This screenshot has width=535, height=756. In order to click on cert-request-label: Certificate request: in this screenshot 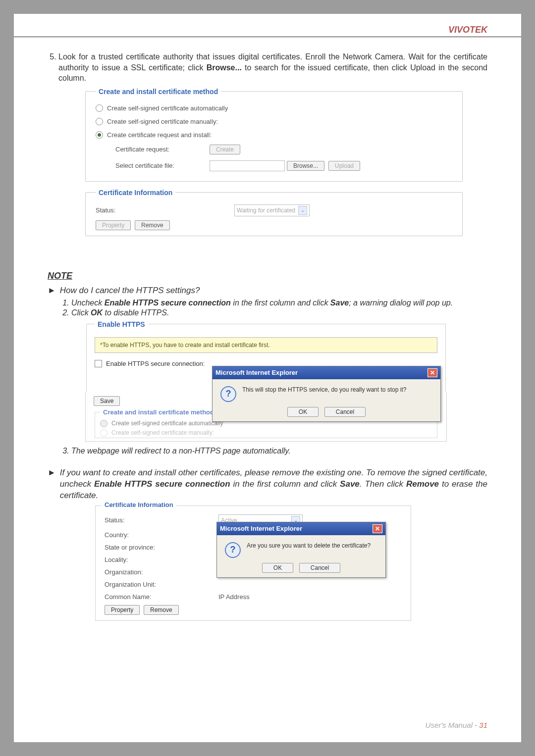, I will do `click(162, 150)`.